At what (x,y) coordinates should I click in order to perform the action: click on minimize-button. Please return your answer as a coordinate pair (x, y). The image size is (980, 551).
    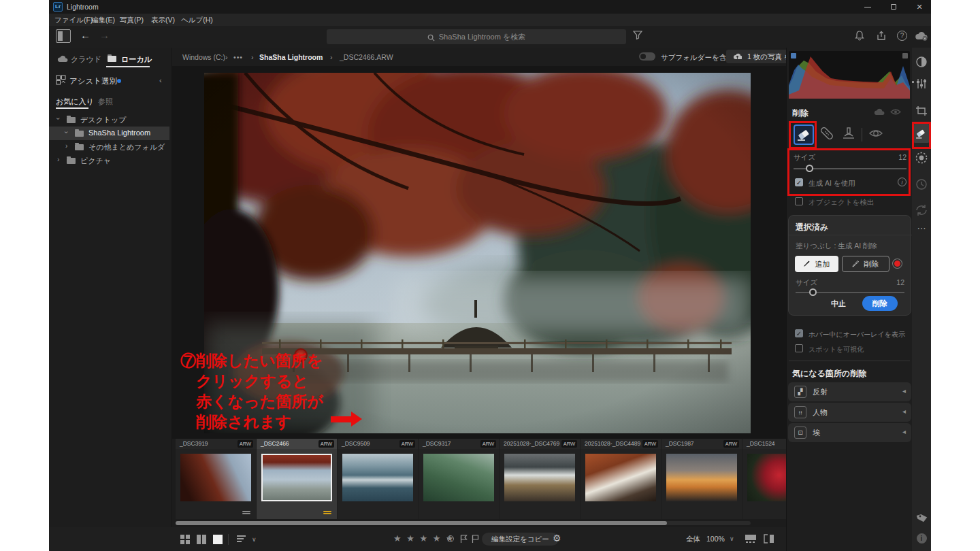
    Looking at the image, I should click on (868, 7).